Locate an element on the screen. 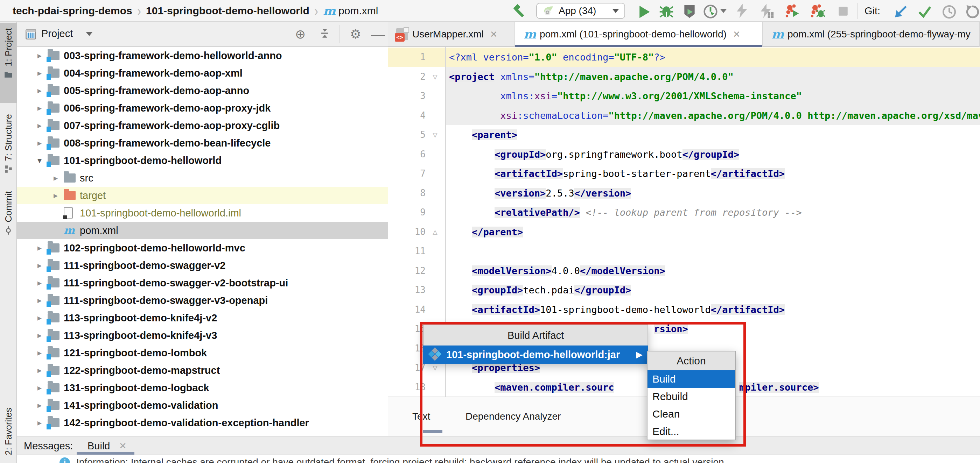 The width and height of the screenshot is (980, 463). code-line: xsi:schemaLocation="http://maven.apache.… is located at coordinates (714, 116).